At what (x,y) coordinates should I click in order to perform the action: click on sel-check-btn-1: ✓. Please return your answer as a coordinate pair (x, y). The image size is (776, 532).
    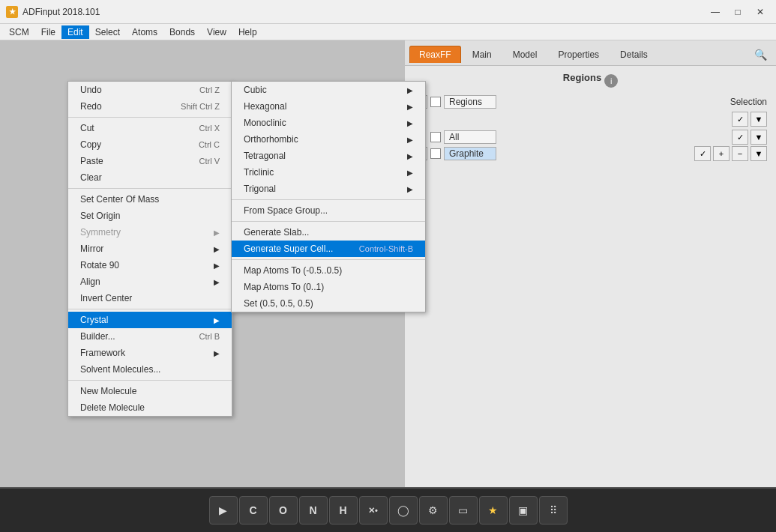
    Looking at the image, I should click on (740, 119).